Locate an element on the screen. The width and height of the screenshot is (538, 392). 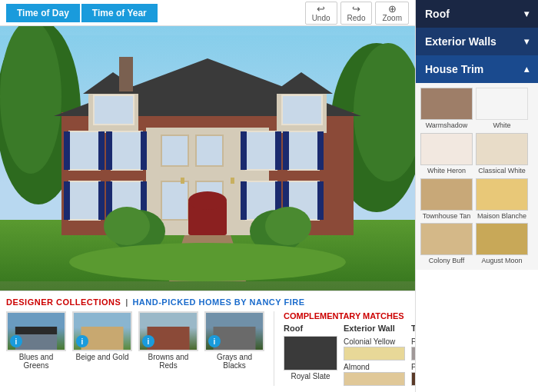
comp-wall-label-1: Colonial Yellow is located at coordinates (374, 341).